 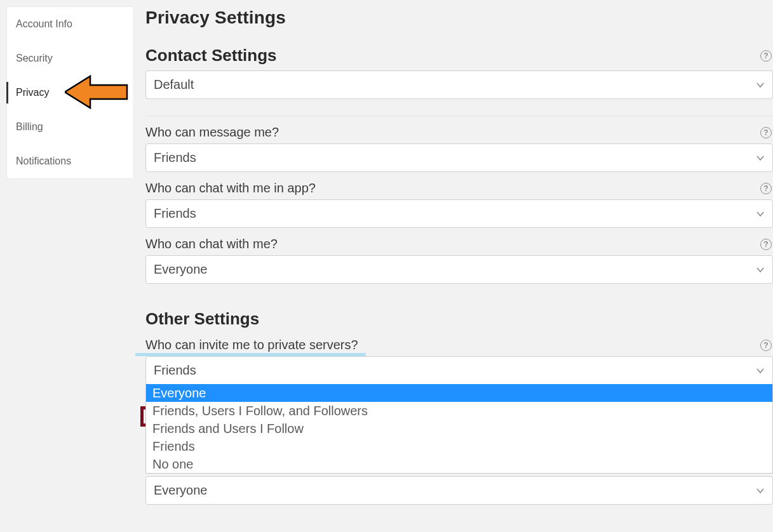 What do you see at coordinates (459, 18) in the screenshot?
I see `page-title: Privacy Settings` at bounding box center [459, 18].